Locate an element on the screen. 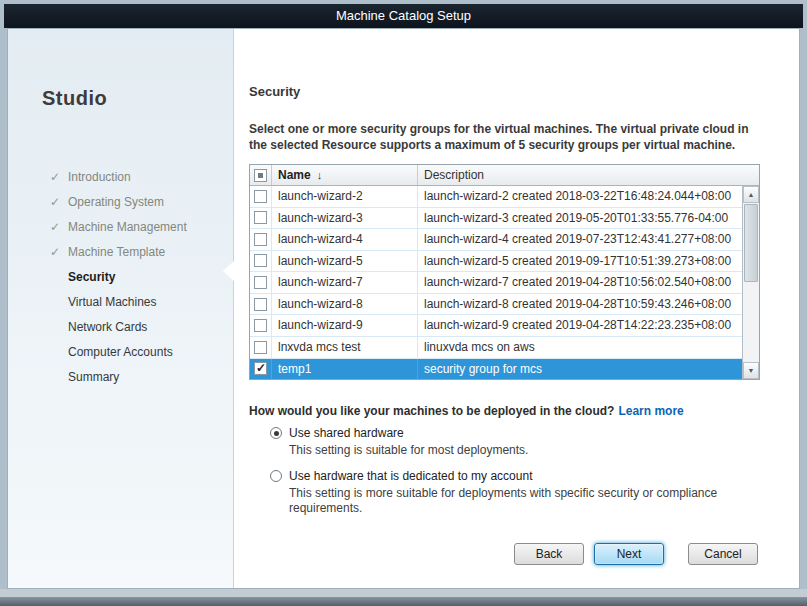 This screenshot has height=606, width=807. table-row: launch-wizard-2 launch-wizard-2 created … is located at coordinates (496, 197).